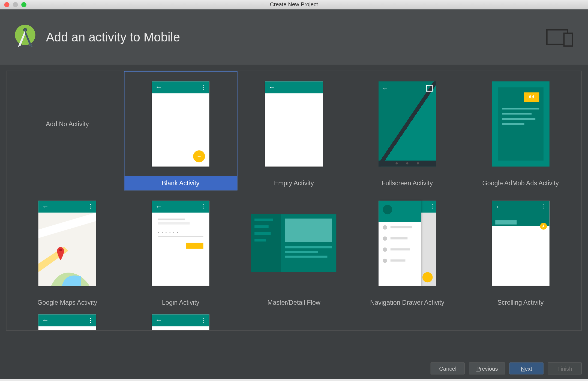 The width and height of the screenshot is (588, 381). What do you see at coordinates (67, 250) in the screenshot?
I see `tile-google-maps-activity: ← ⋮` at bounding box center [67, 250].